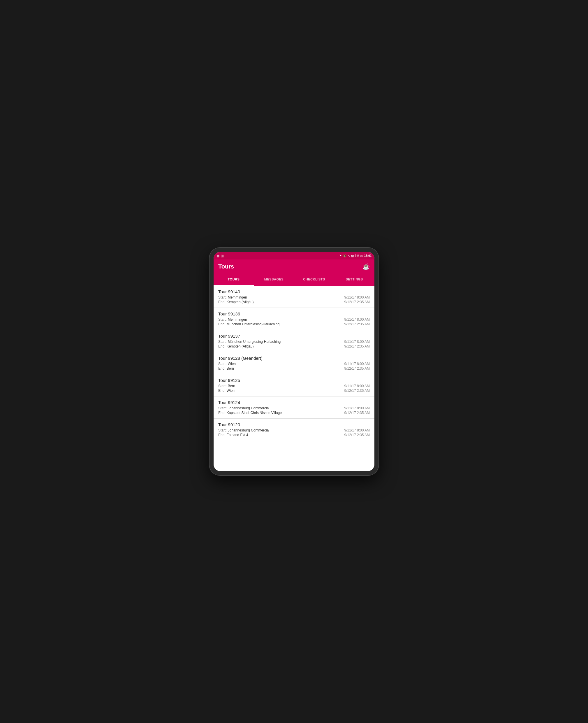 Image resolution: width=588 pixels, height=723 pixels. I want to click on tour-end-row: End: München Untergiesing-Harlaching 9/1…, so click(294, 324).